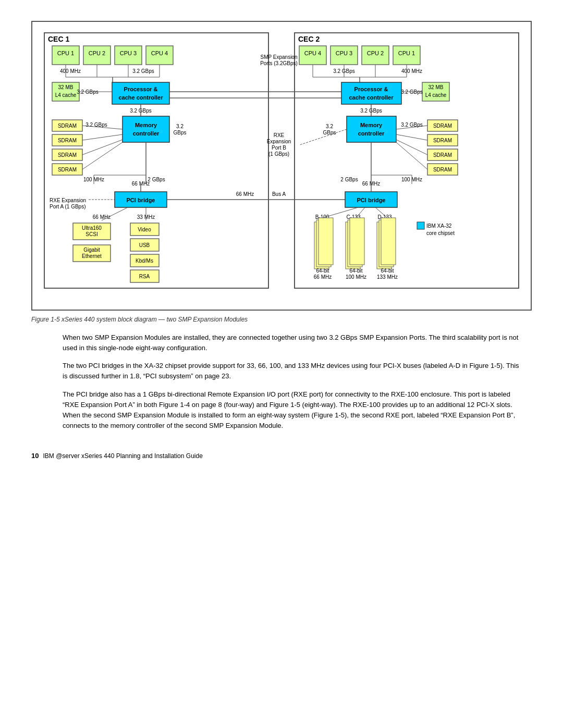 The image size is (563, 728). I want to click on ibm-legend-lbl1: IBM XA-32, so click(439, 226).